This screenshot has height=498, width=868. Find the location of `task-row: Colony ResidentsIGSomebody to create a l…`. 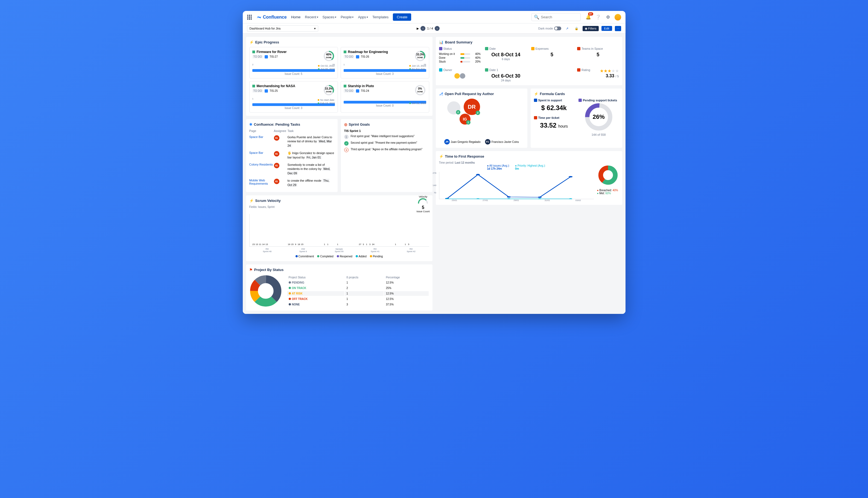

task-row: Colony ResidentsIGSomebody to create a l… is located at coordinates (292, 169).